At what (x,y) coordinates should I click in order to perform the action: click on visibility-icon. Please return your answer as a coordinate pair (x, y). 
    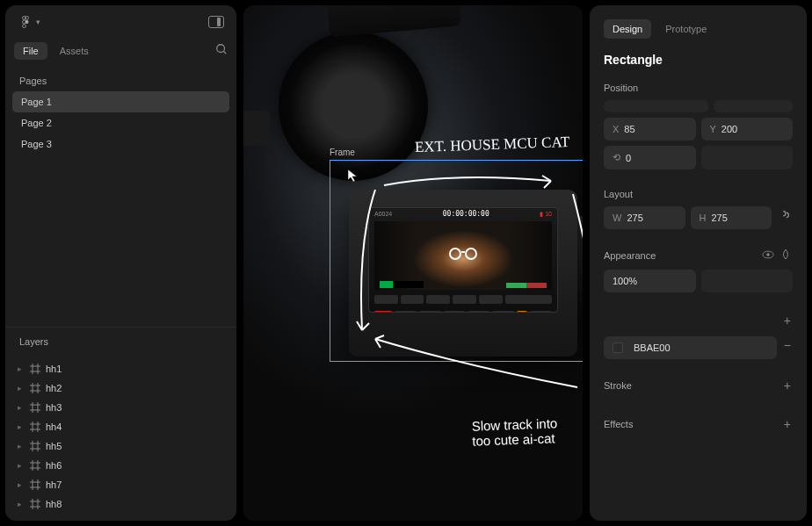
    Looking at the image, I should click on (770, 257).